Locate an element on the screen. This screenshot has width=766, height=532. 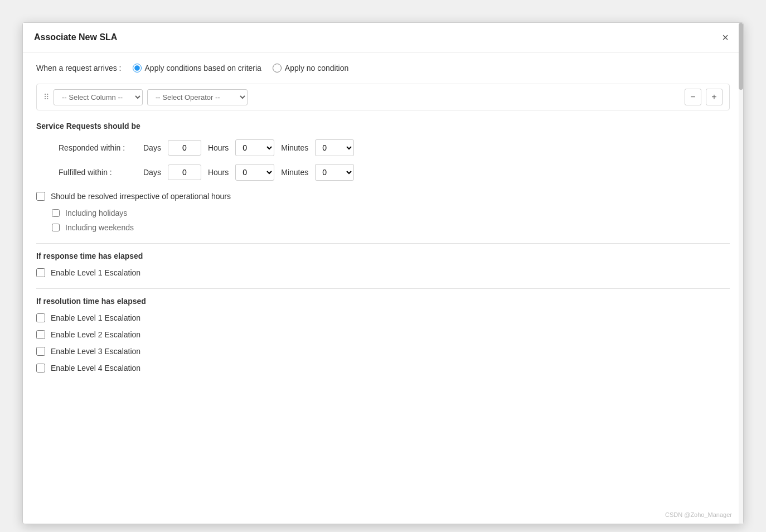
response-level1-label: Enable Level 1 Escalation is located at coordinates (96, 273).